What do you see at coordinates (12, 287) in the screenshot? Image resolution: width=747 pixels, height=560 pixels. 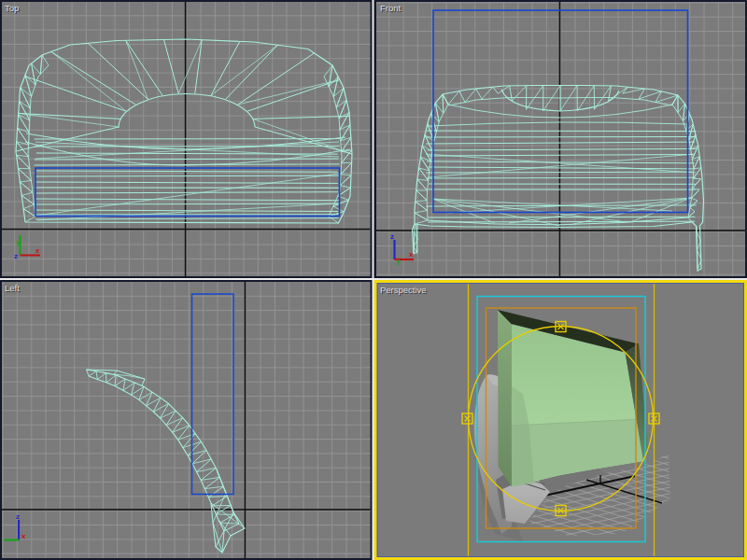 I see `svg-text: Left` at bounding box center [12, 287].